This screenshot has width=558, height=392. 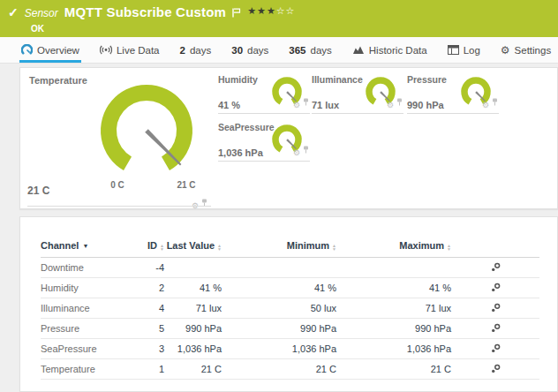 I want to click on last-value: 1,036 hPa, so click(x=192, y=350).